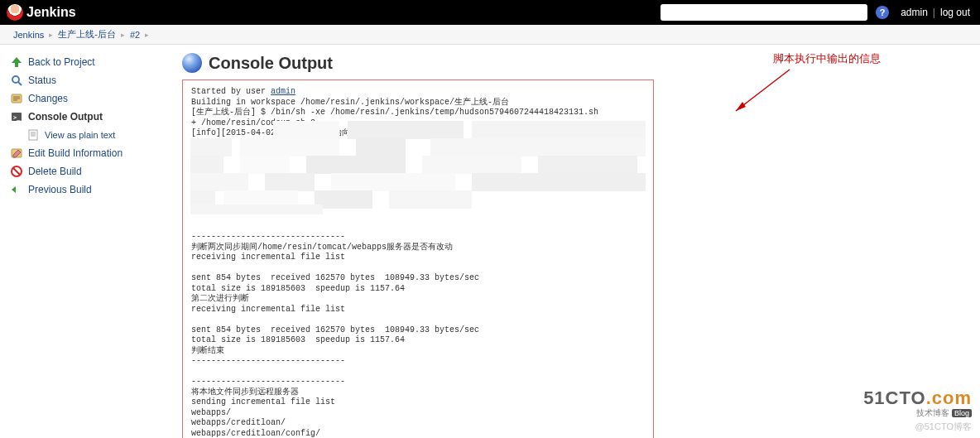 This screenshot has height=438, width=980. Describe the element at coordinates (283, 91) in the screenshot. I see `console-user-link: admin` at that location.